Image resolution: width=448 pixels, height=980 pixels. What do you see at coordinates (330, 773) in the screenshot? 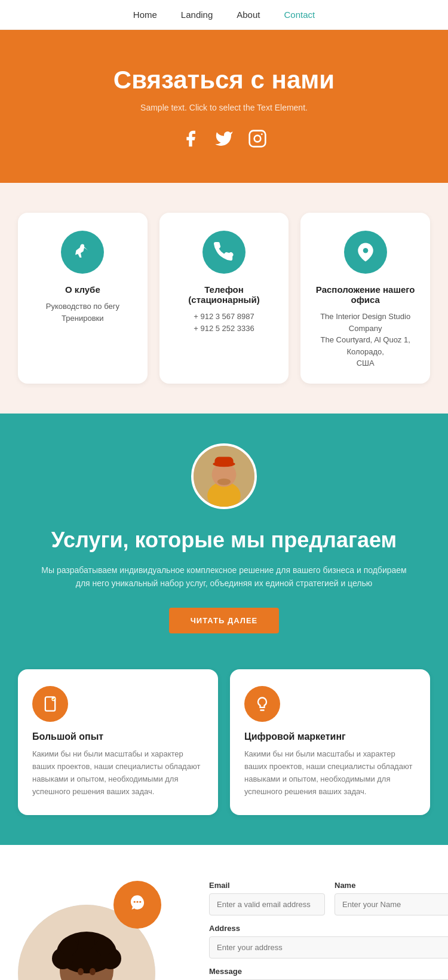
I see `service-marketing-text: Какими бы ни были масштабы и характер ва…` at bounding box center [330, 773].